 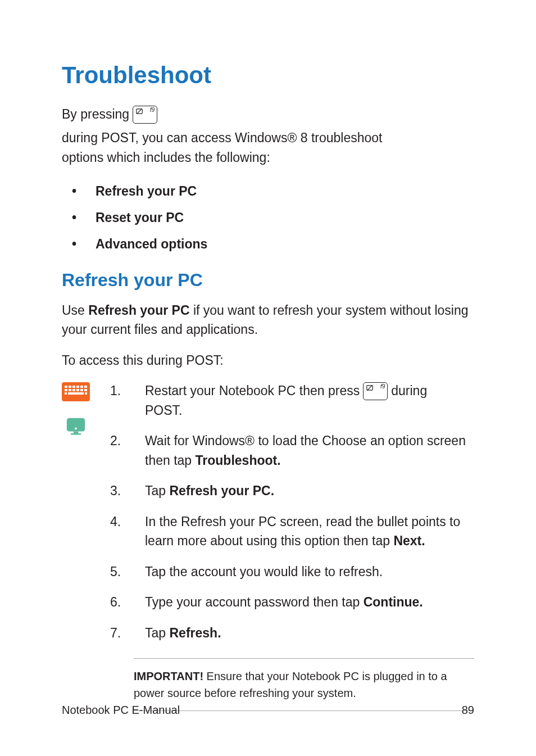 I want to click on refresh-description: Use Refresh your PC if you want to refre…, so click(x=268, y=320).